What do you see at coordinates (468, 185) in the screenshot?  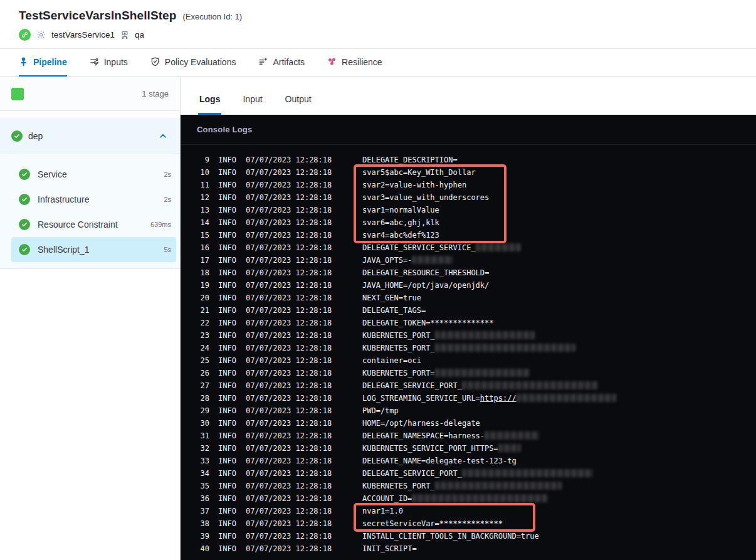 I see `log-line: 11INFO07/07/2023 12:28:18svar2=value-wit…` at bounding box center [468, 185].